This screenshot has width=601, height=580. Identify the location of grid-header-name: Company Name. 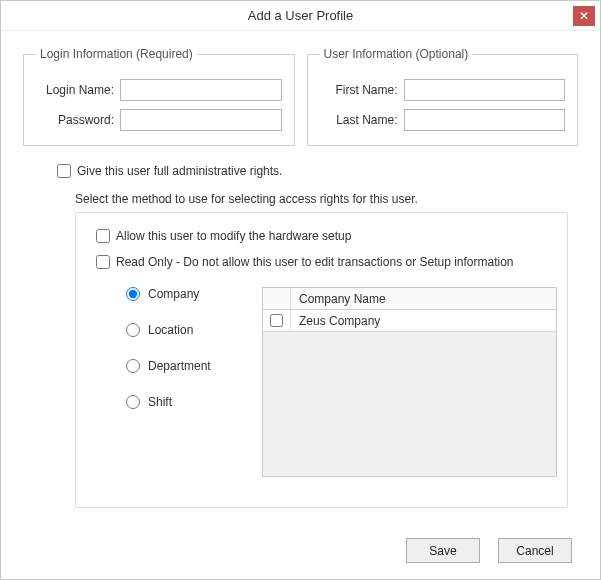
(424, 298).